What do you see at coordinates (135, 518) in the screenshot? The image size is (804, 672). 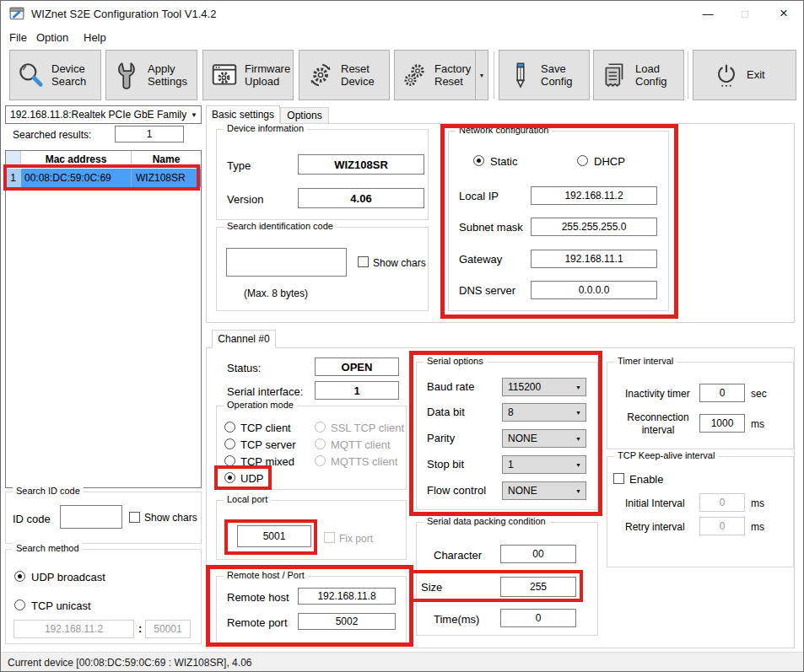 I see `show-chars-checkbox` at bounding box center [135, 518].